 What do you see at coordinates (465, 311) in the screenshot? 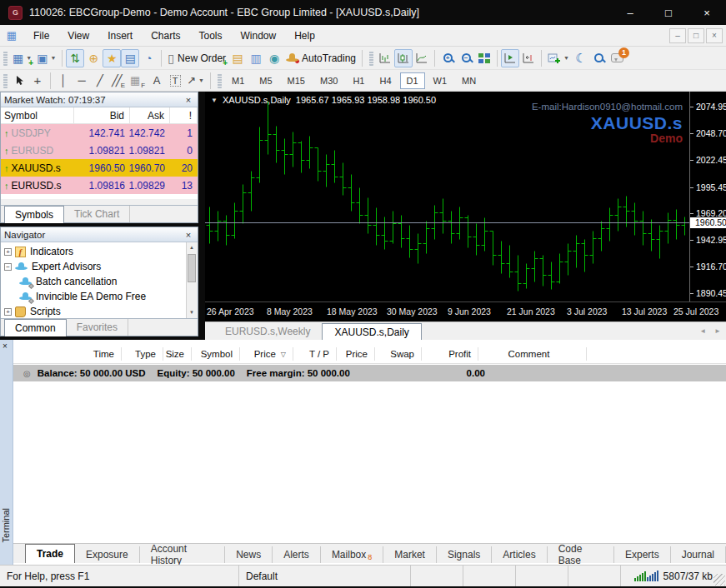
I see `time-axis: 26 Apr 2023 8 May 2023 18 May 2023 30 Ma…` at bounding box center [465, 311].